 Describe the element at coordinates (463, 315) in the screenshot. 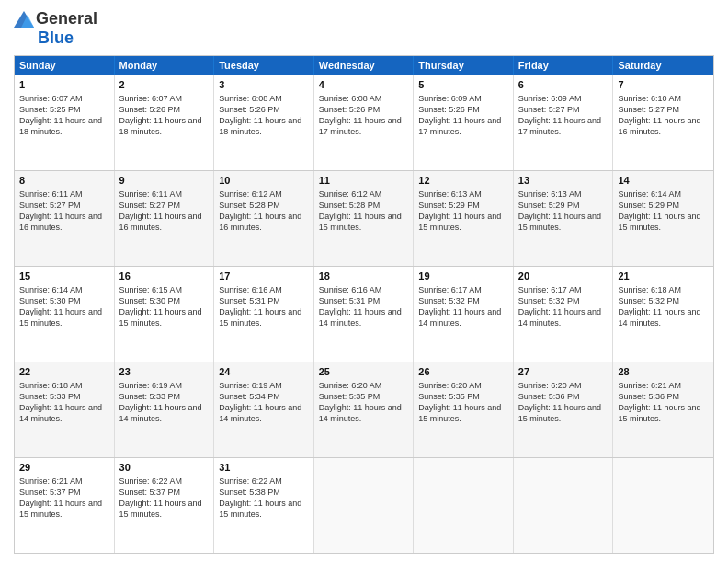

I see `day-cell: 19Sunrise: 6:17 AMSunset: 5:32 PMDayligh…` at that location.